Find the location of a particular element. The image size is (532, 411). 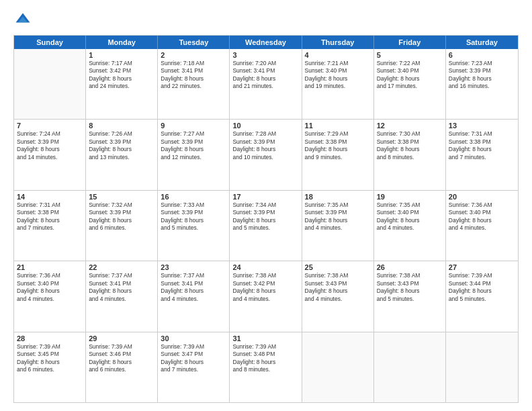

cell-details: Sunrise: 7:30 AMSunset: 3:38 PMDaylight:… is located at coordinates (410, 146).